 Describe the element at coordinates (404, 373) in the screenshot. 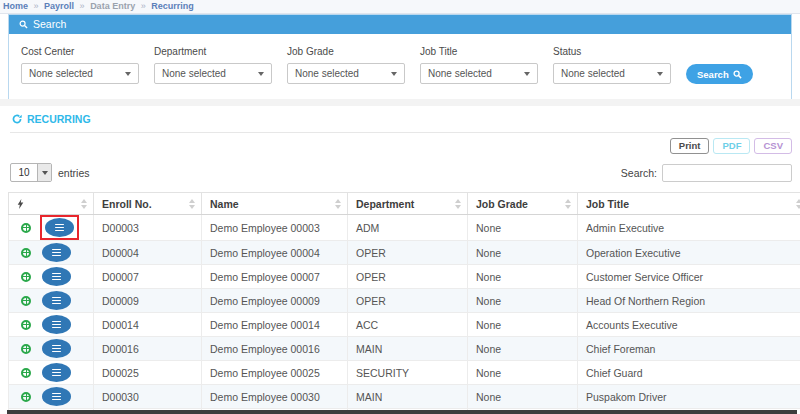

I see `table-row: D00025 Demo Employee 00025 SECURITY None…` at that location.